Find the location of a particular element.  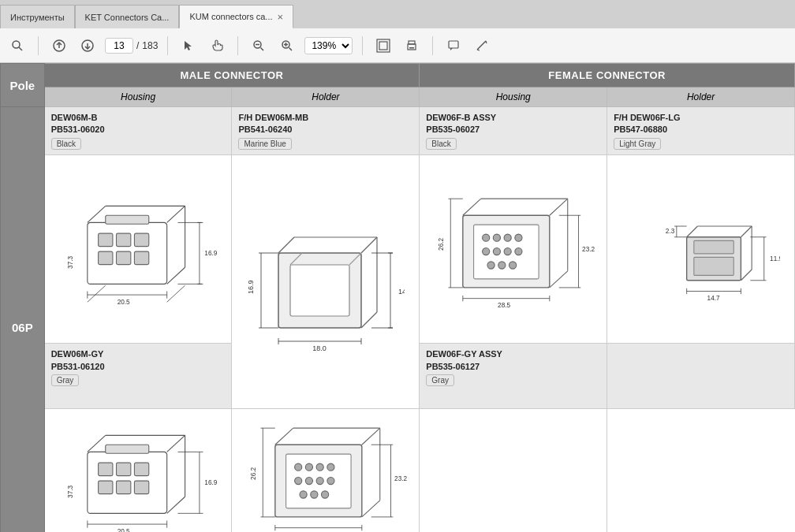

male-housing-subheader: Housing is located at coordinates (138, 98).